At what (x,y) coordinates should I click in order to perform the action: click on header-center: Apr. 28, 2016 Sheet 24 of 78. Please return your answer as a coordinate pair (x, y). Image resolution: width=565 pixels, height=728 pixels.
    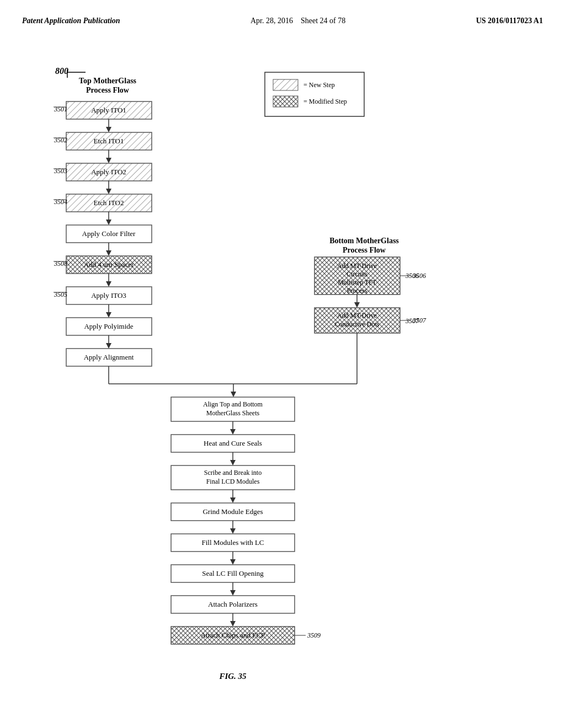
    Looking at the image, I should click on (298, 21).